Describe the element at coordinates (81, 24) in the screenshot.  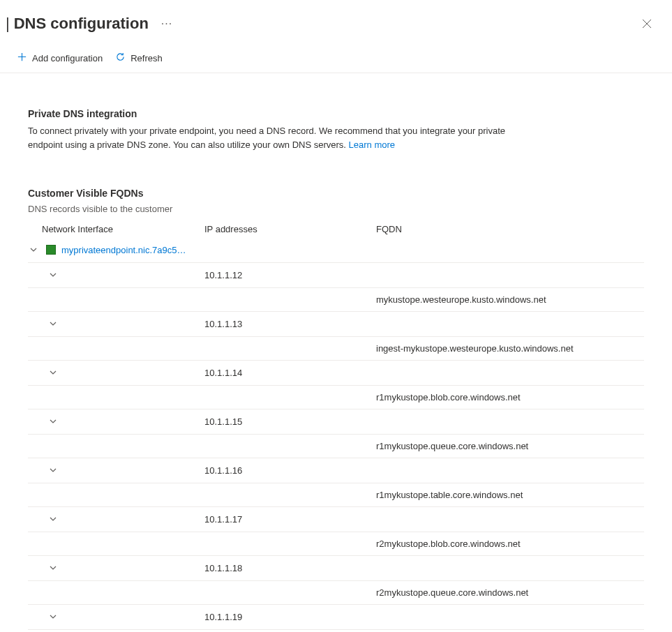
I see `page-title: DNS configuration` at that location.